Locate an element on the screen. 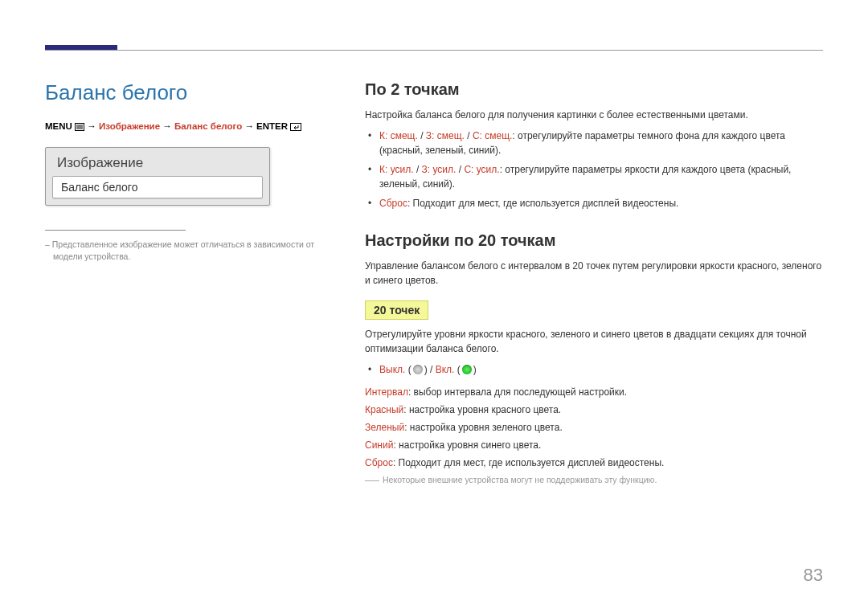 The height and width of the screenshot is (613, 868). section-heading-20points: Настройки по 20 точкам is located at coordinates (594, 241).